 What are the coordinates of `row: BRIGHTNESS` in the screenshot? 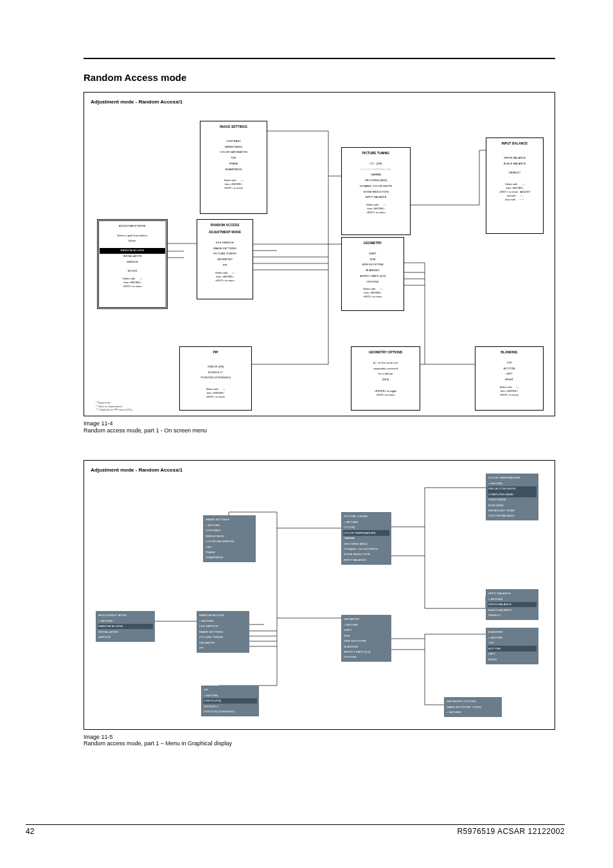 It's located at (229, 536).